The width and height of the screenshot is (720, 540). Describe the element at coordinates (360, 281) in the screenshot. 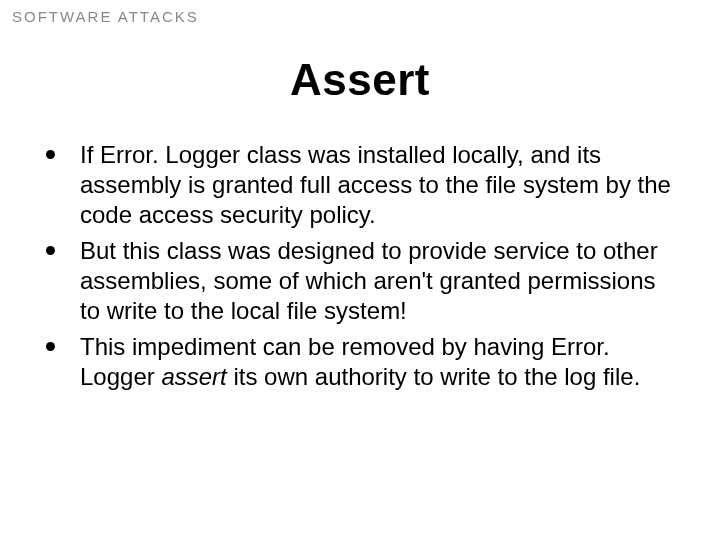

I see `bullet-item: But this class was designed to provide s…` at that location.